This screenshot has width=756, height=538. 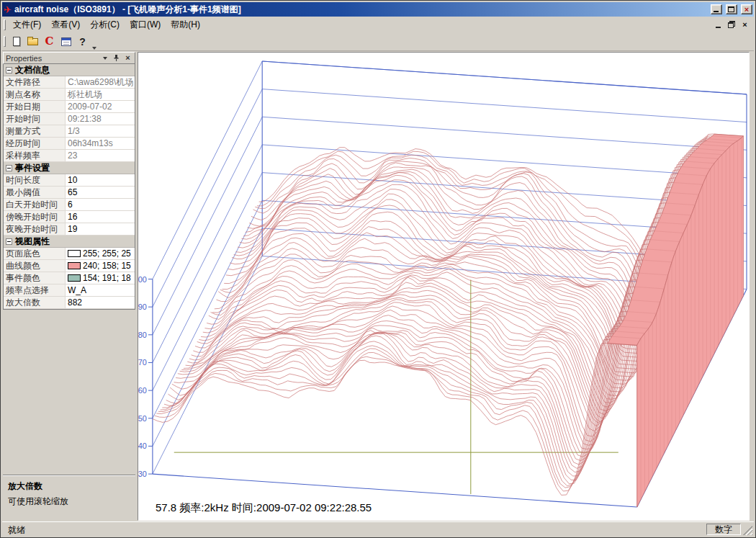 I want to click on property-row: 文件路径C:\awa6298\机场, so click(x=69, y=82).